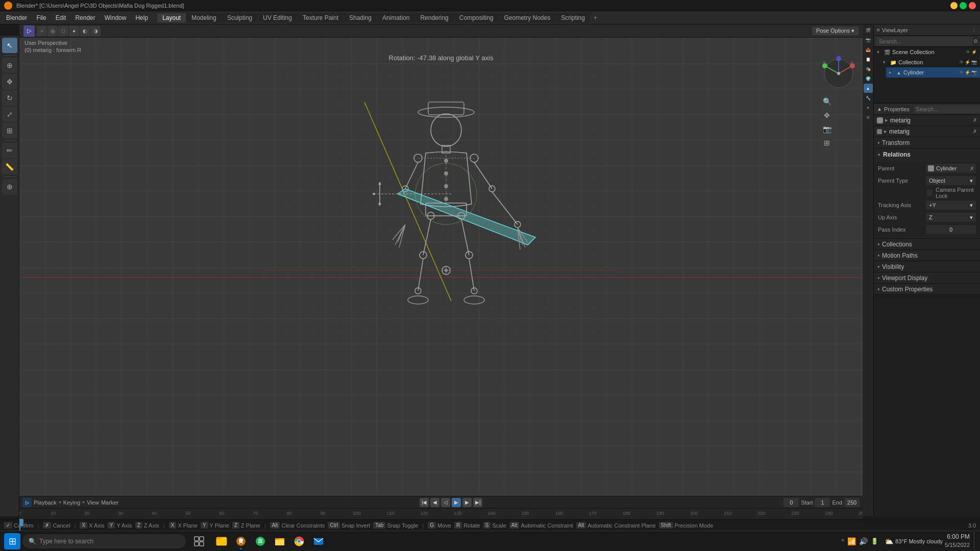  I want to click on outliner-scene-collection: ▾ 🎬 Scene Collection 👁 ⚡, so click(927, 52).